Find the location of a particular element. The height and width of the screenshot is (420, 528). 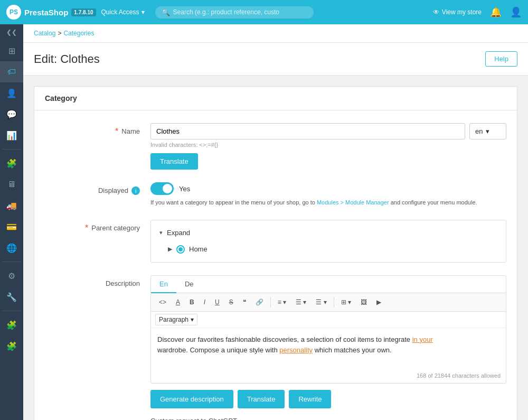

paragraph-select-row: Paragraph ▾ is located at coordinates (328, 320).